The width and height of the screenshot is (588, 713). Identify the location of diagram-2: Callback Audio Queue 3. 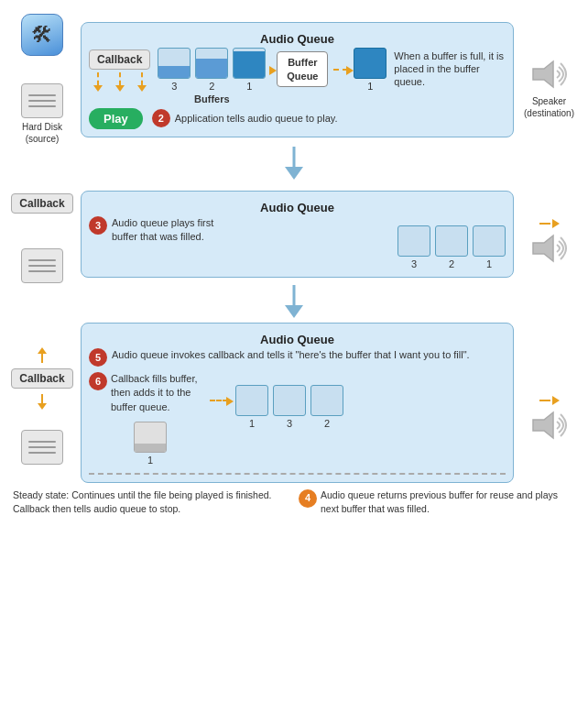
(294, 234).